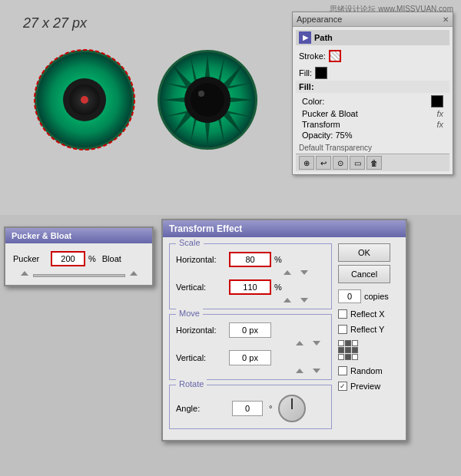 The width and height of the screenshot is (461, 476). I want to click on pucker-bloat-fx: fx, so click(439, 114).